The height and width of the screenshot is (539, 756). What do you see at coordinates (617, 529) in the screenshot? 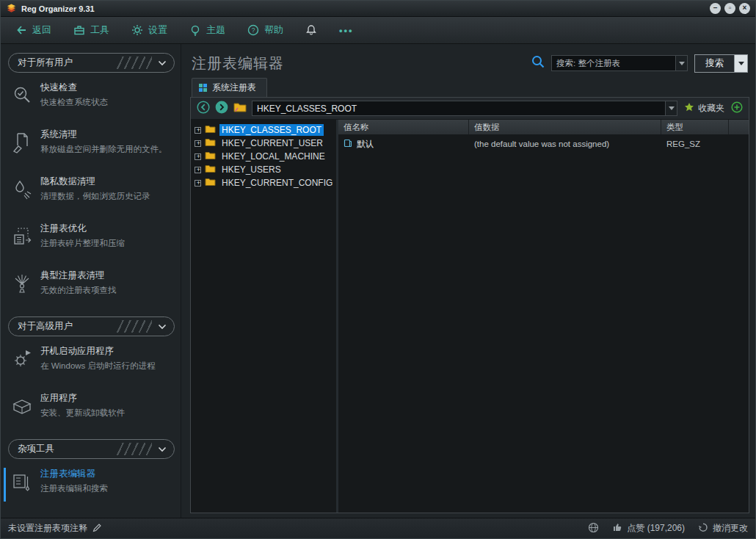
I see `thumbs-up-icon` at bounding box center [617, 529].